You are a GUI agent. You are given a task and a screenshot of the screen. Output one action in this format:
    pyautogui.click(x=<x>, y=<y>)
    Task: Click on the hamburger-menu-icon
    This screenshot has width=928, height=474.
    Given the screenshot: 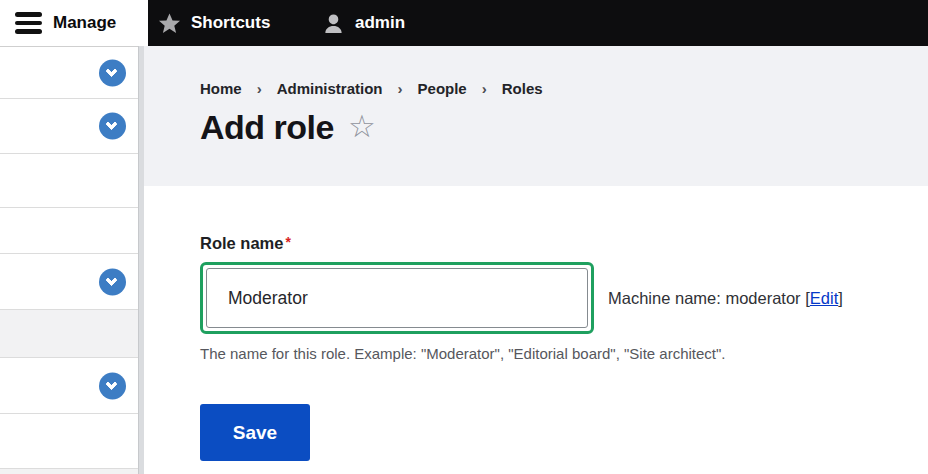 What is the action you would take?
    pyautogui.click(x=28, y=23)
    